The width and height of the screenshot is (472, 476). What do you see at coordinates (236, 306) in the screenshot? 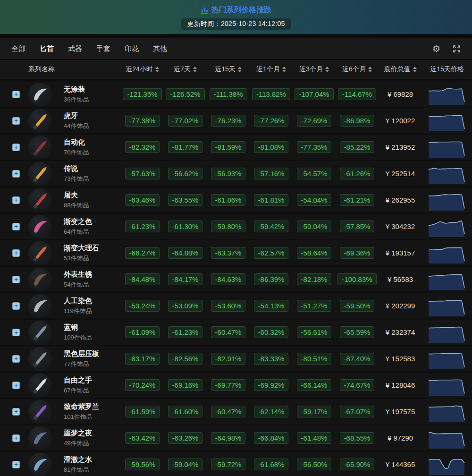
I see `table-row: +人工染色119件饰品-53.24%-53.09%-53.60%-54.13%-…` at bounding box center [236, 306].